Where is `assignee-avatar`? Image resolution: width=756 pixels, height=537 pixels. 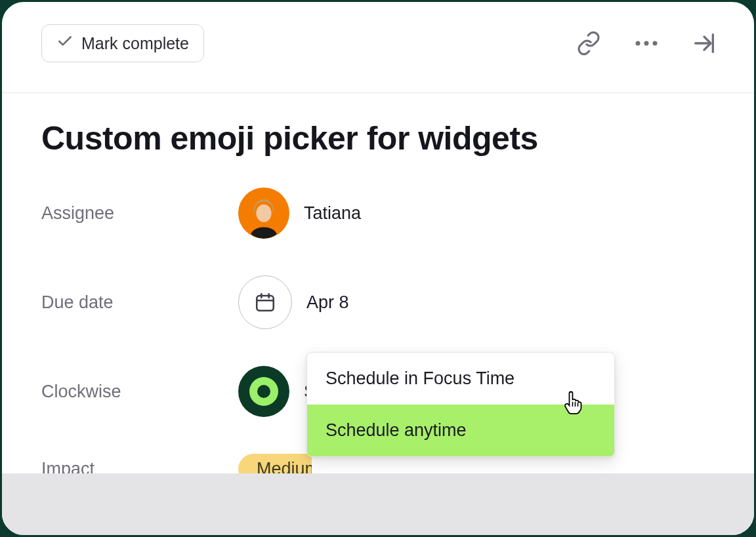
assignee-avatar is located at coordinates (264, 213).